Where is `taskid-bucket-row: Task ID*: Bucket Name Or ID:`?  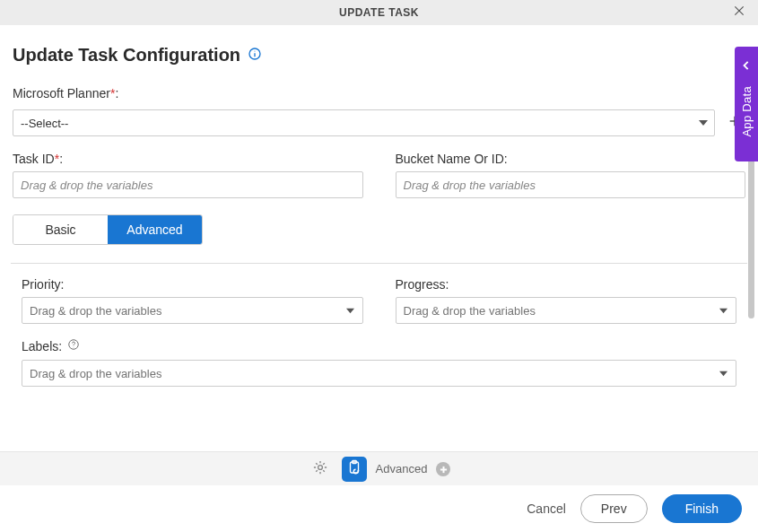
taskid-bucket-row: Task ID*: Bucket Name Or ID: is located at coordinates (379, 174).